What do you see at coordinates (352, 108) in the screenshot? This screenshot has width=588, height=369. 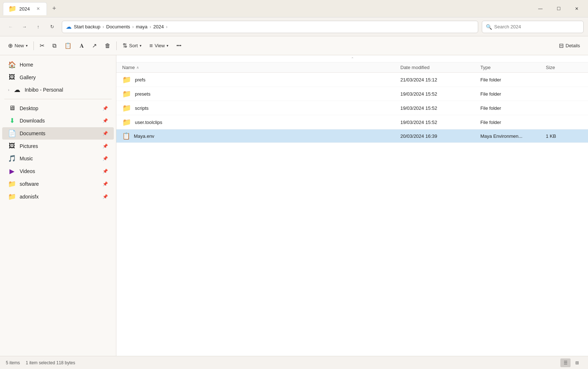 I see `table-row: 📁 scripts 19/03/2024 15:52 File folder` at bounding box center [352, 108].